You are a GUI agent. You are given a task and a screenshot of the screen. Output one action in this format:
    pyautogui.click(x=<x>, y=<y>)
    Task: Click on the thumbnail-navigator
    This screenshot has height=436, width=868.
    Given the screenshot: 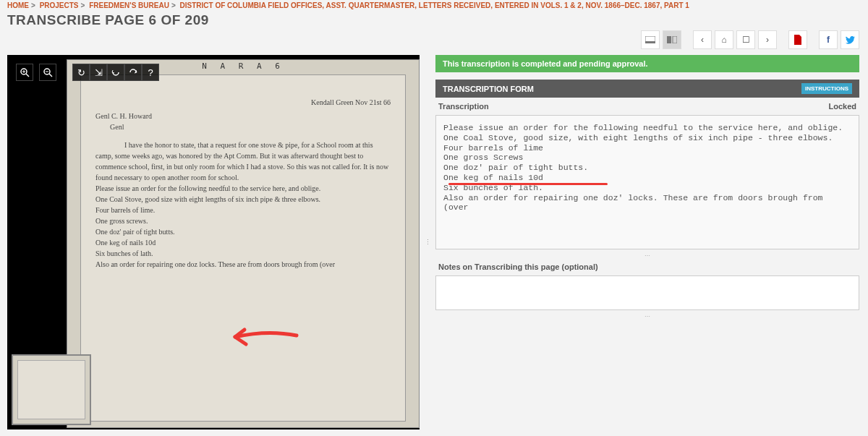 What is the action you would take?
    pyautogui.click(x=51, y=390)
    